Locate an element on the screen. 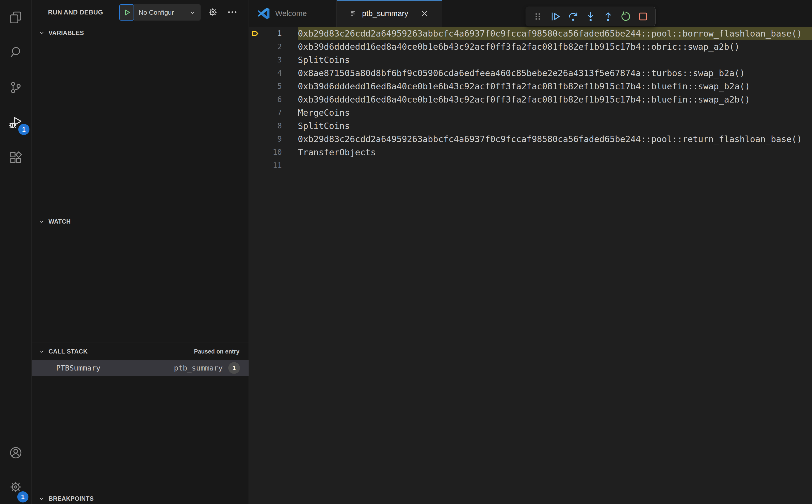 The image size is (812, 504). code-line-5: 50xb39d6dddedd16ed8a40ce0b1e6b43c92acf0f… is located at coordinates (530, 86).